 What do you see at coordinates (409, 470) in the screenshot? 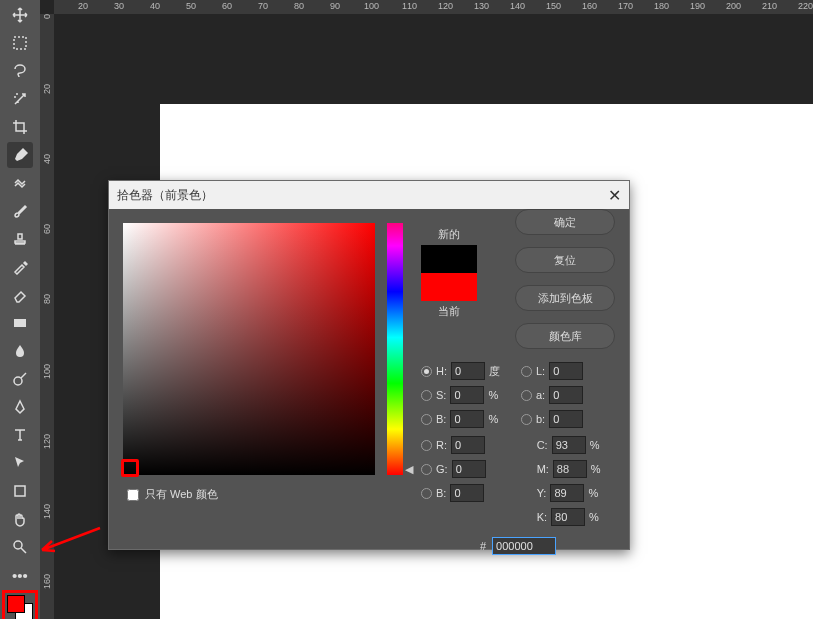
I see `hue-arrow-icon: ◀` at bounding box center [409, 470].